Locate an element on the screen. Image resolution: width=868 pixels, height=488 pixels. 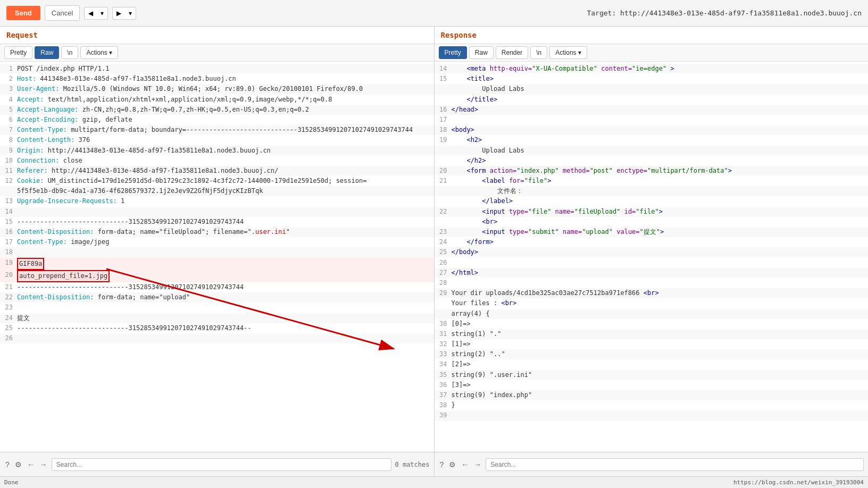
response-help-button: ? is located at coordinates (442, 465).